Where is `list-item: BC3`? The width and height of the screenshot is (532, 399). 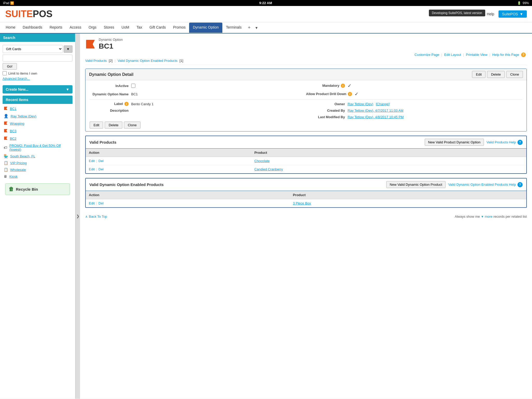
list-item: BC3 is located at coordinates (37, 131).